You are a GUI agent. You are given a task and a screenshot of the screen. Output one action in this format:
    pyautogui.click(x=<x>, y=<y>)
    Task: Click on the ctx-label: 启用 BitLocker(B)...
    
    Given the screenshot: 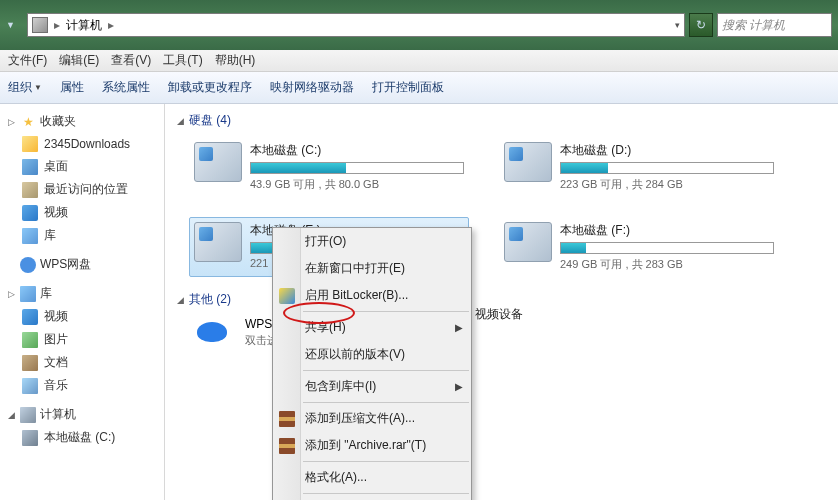 What is the action you would take?
    pyautogui.click(x=356, y=296)
    